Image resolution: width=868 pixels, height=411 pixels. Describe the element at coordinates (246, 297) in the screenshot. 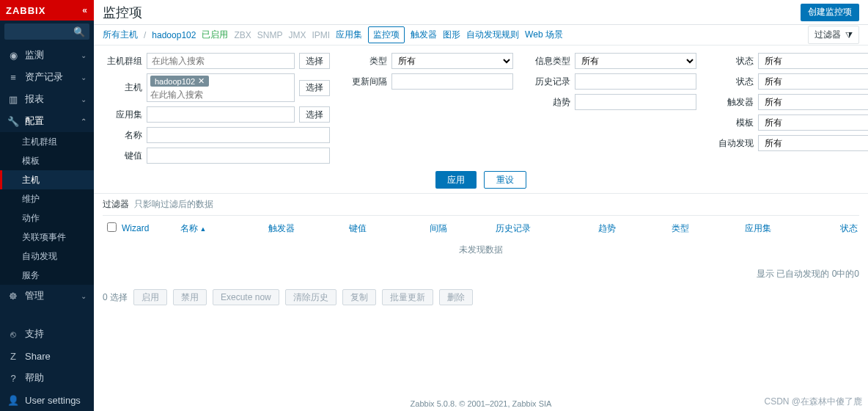

I see `bulk-execute-now: Execute now` at that location.